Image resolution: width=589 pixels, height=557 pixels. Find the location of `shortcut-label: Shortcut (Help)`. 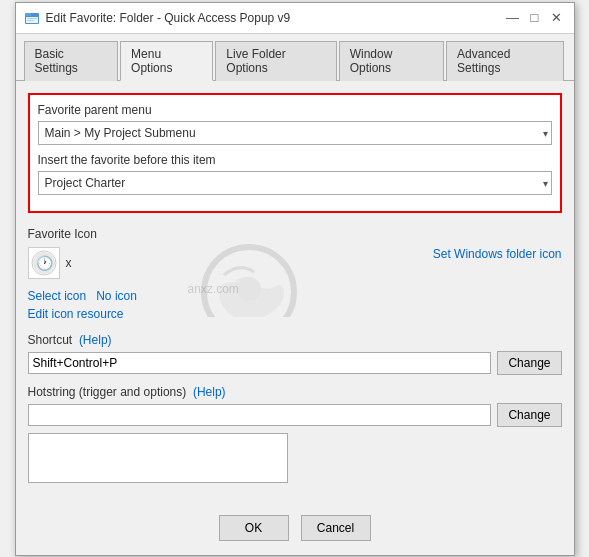

shortcut-label: Shortcut (Help) is located at coordinates (295, 340).